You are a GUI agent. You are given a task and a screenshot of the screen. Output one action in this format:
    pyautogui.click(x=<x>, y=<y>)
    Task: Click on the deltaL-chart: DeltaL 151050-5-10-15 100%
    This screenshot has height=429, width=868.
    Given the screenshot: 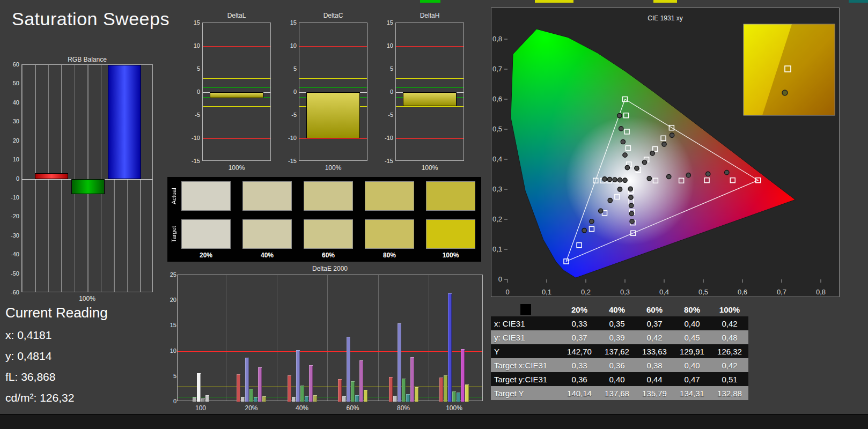 What is the action you would take?
    pyautogui.click(x=231, y=95)
    